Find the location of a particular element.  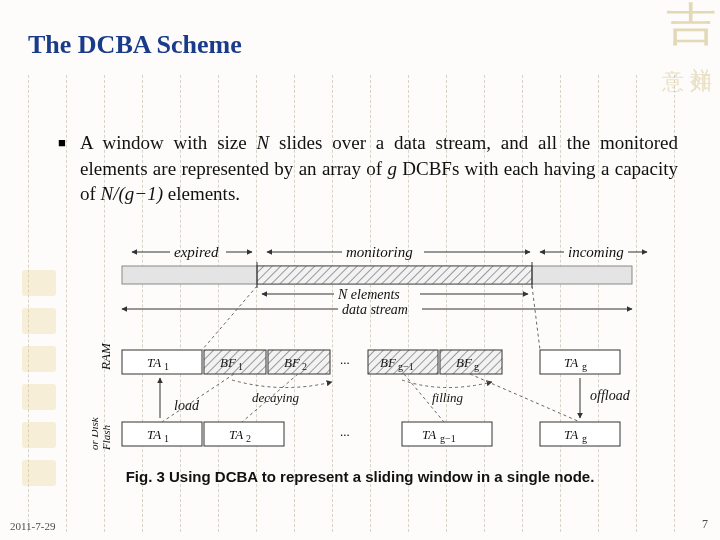

label-offload: offload is located at coordinates (610, 396).